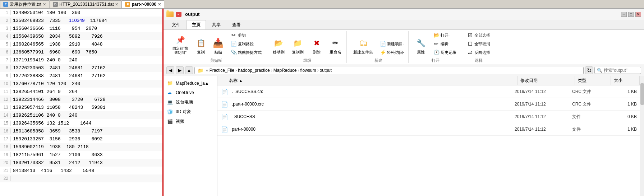  Describe the element at coordinates (179, 14) in the screenshot. I see `check-folder-icon: ✓` at that location.